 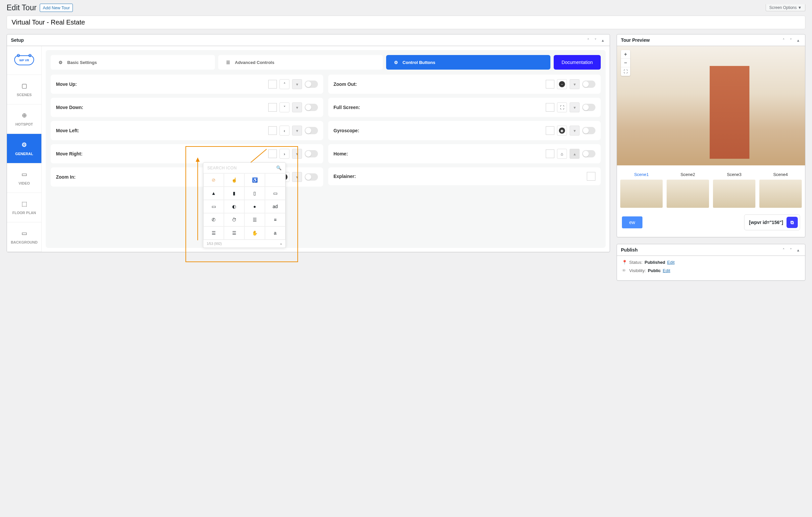 I want to click on edit-visibility-link: Edit, so click(x=666, y=271).